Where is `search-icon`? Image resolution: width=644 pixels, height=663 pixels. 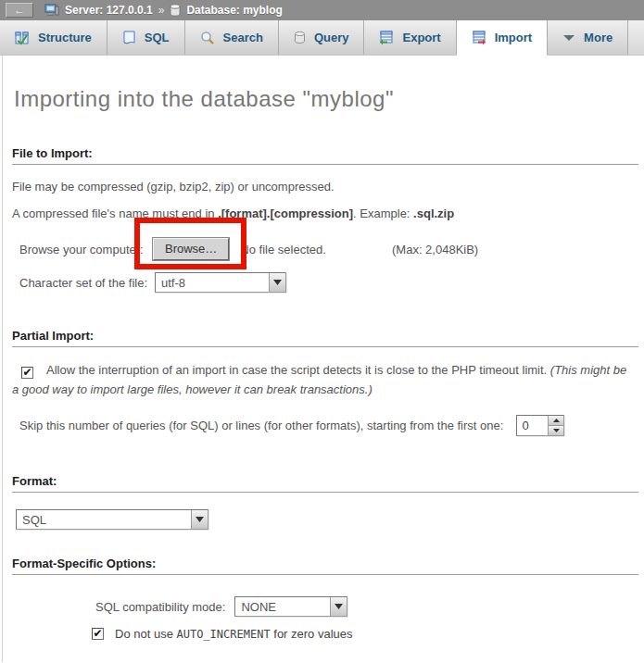
search-icon is located at coordinates (208, 38).